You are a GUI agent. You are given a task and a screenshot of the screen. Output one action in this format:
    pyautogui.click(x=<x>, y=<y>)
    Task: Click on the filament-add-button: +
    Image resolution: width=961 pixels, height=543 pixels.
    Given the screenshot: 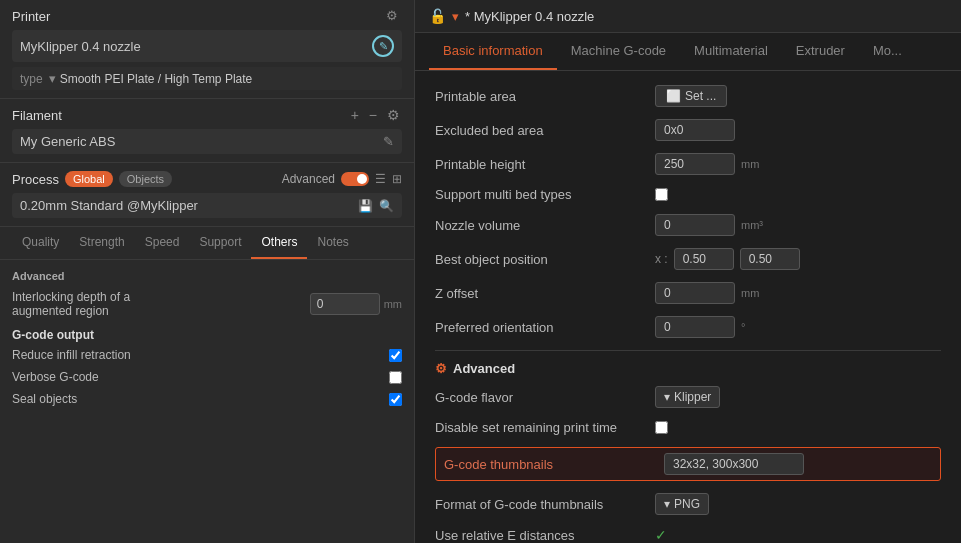 What is the action you would take?
    pyautogui.click(x=355, y=115)
    